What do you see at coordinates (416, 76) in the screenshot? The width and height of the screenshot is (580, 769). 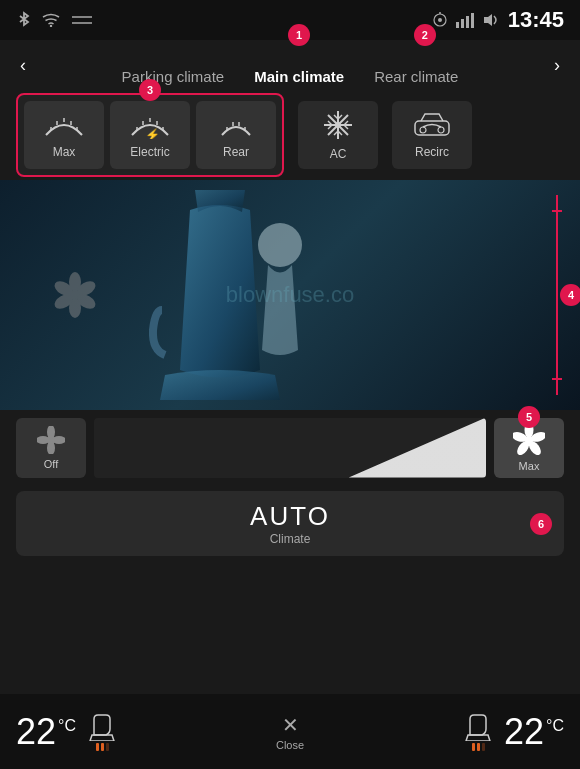 I see `tab-rear-climate: Rear climate` at bounding box center [416, 76].